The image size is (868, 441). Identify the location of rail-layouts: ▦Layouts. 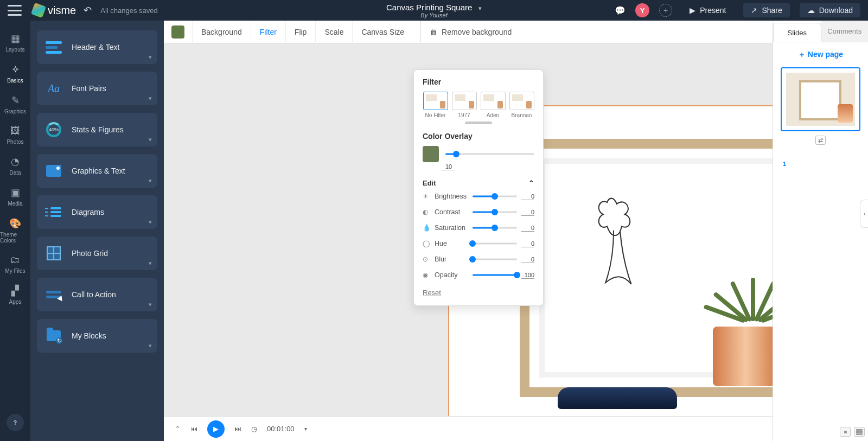
(15, 42).